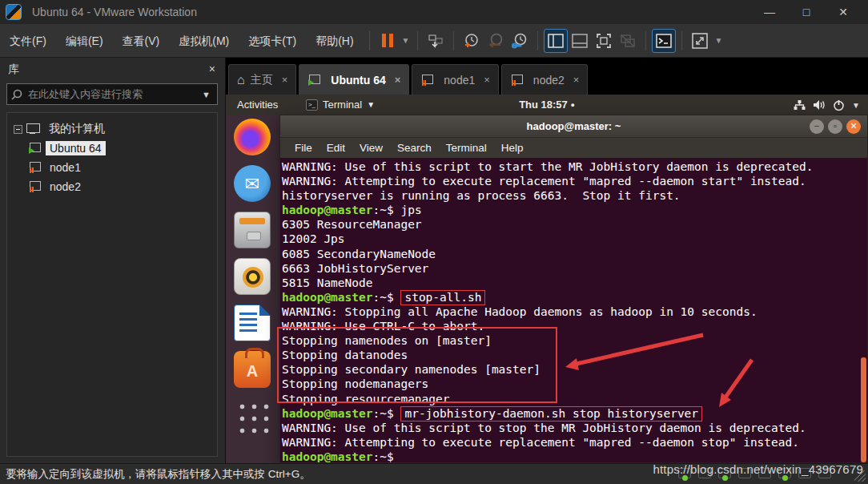  Describe the element at coordinates (580, 41) in the screenshot. I see `show-thumbnail-bar-toggle` at that location.